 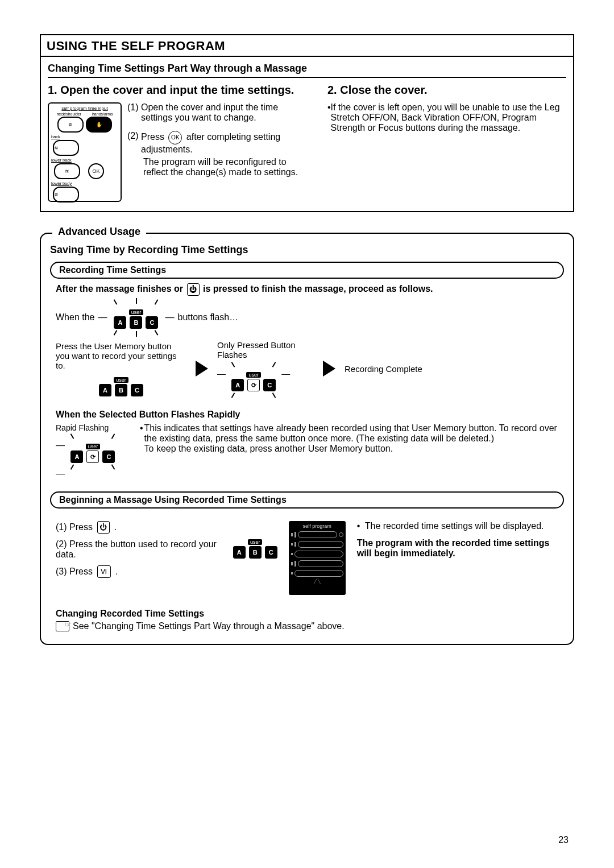 What do you see at coordinates (74, 572) in the screenshot?
I see `begin3-before: (3) Press` at bounding box center [74, 572].